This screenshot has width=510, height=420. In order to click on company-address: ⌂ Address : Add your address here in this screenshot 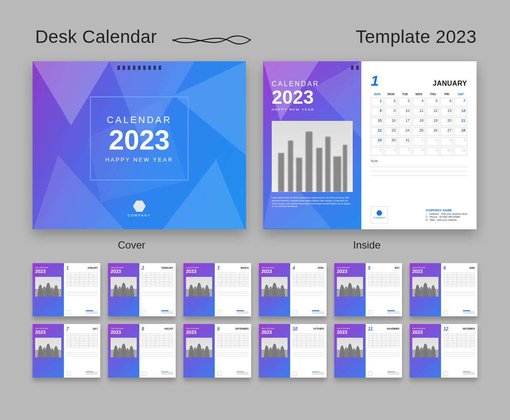, I will do `click(447, 214)`.